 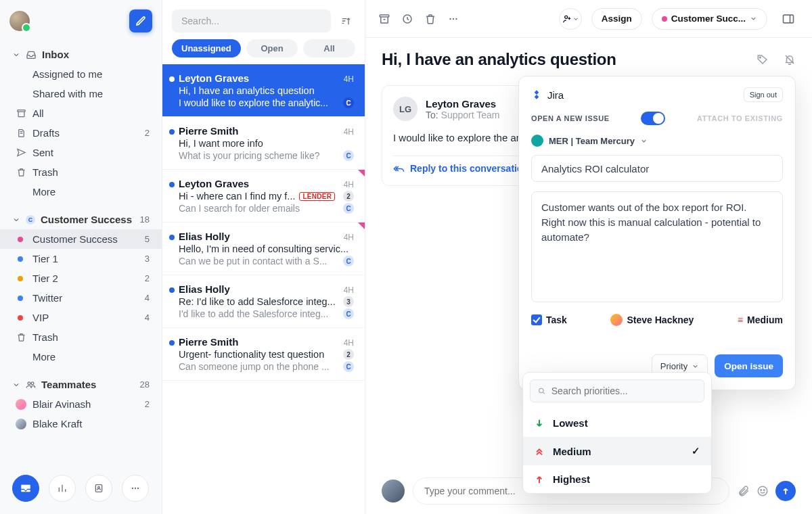 I want to click on panel-toggle, so click(x=788, y=19).